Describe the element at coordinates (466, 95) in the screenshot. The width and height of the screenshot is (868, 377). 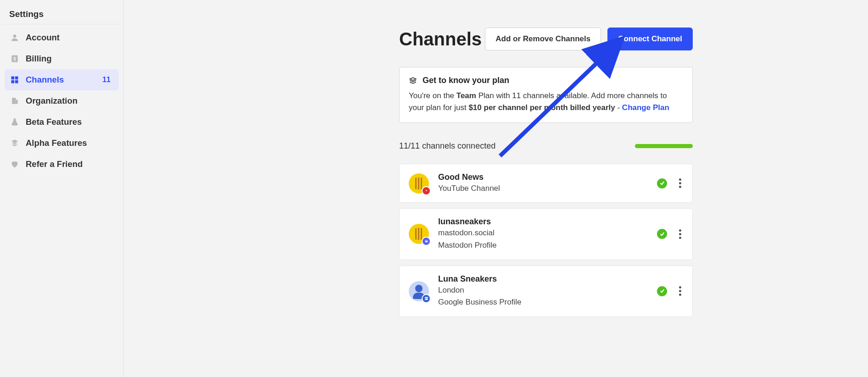
I see `plan-name: Team` at that location.